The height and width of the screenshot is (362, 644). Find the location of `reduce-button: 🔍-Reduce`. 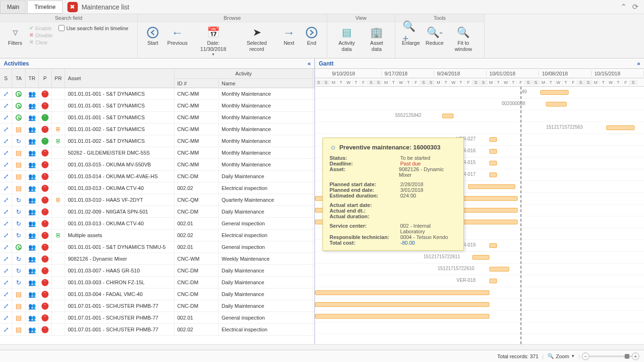

reduce-button: 🔍-Reduce is located at coordinates (435, 36).